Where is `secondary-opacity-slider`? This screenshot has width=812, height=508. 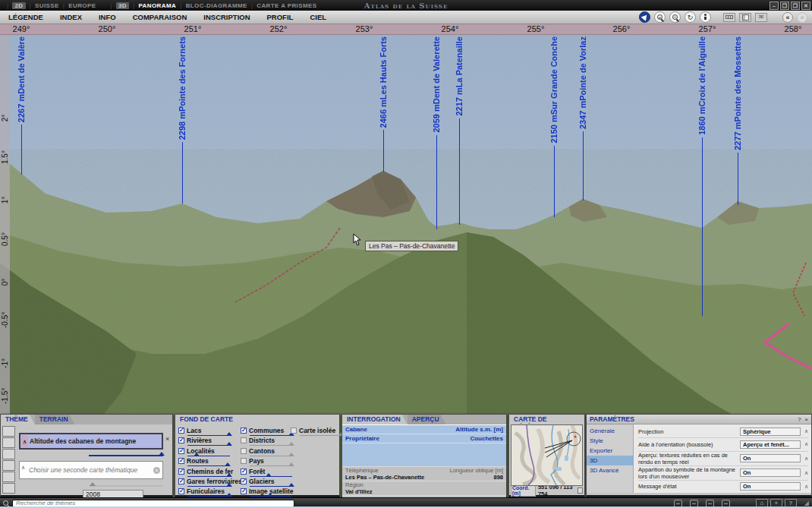
secondary-opacity-slider is located at coordinates (126, 486).